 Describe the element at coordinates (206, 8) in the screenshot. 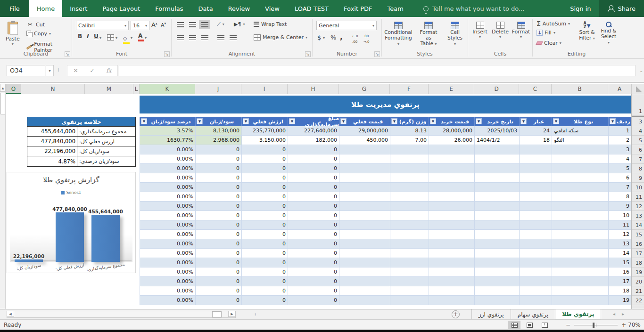

I see `ribbon-tab-data: Data` at that location.